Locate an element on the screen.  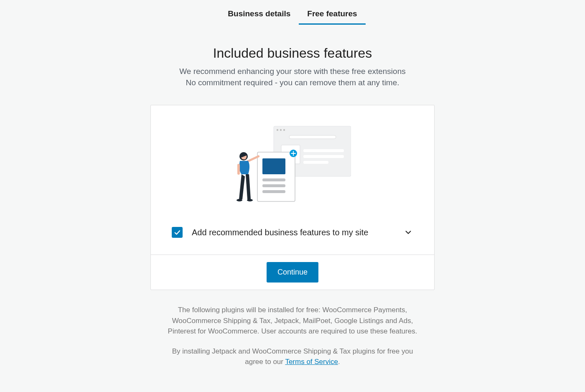
expand-toggle is located at coordinates (408, 232).